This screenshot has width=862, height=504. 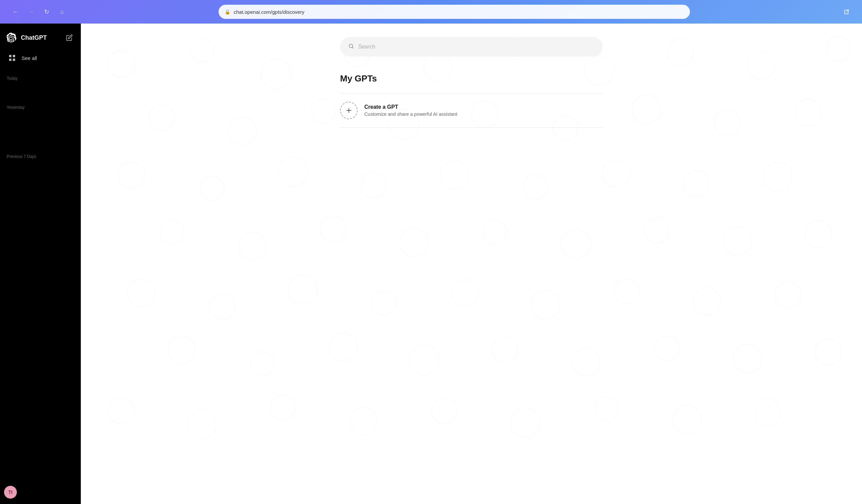 What do you see at coordinates (39, 12) in the screenshot?
I see `browser-nav-buttons: ← → ↻ ⌂` at bounding box center [39, 12].